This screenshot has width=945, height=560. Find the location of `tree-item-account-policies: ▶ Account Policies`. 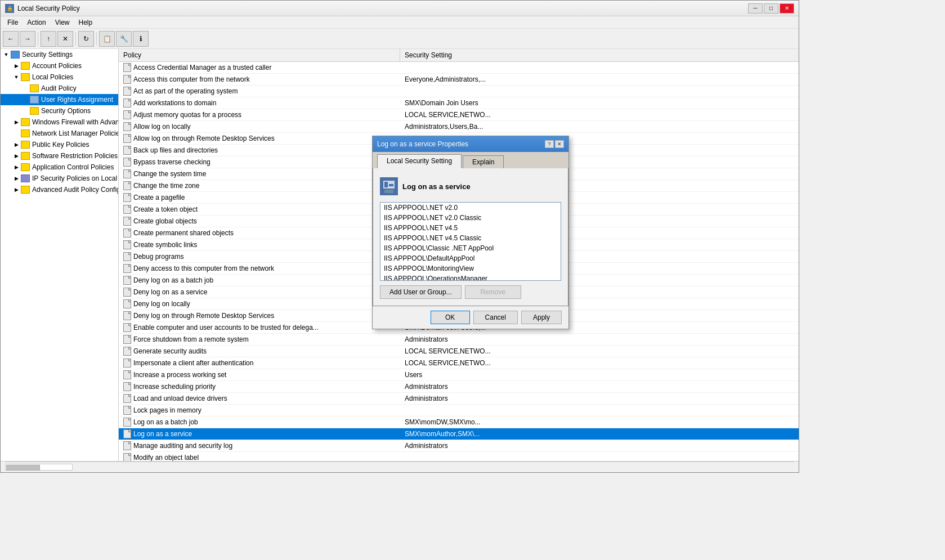

tree-item-account-policies: ▶ Account Policies is located at coordinates (60, 66).